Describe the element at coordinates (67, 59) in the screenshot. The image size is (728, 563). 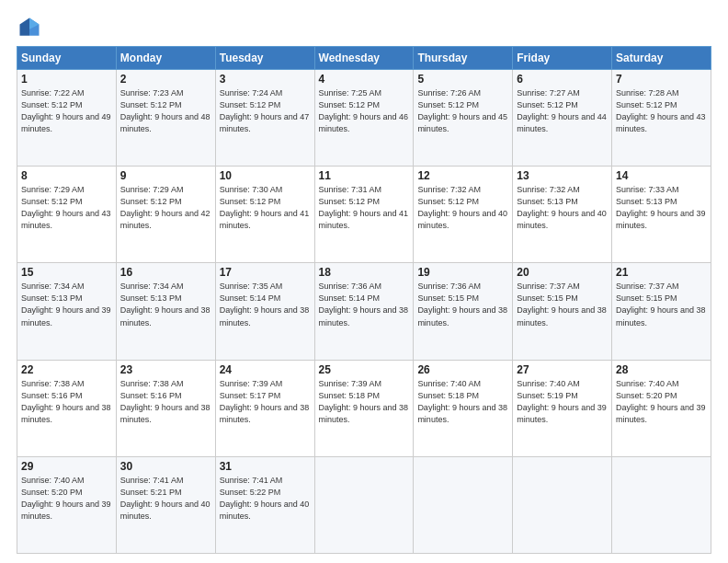
I see `weekday-header-cell: Sunday` at that location.